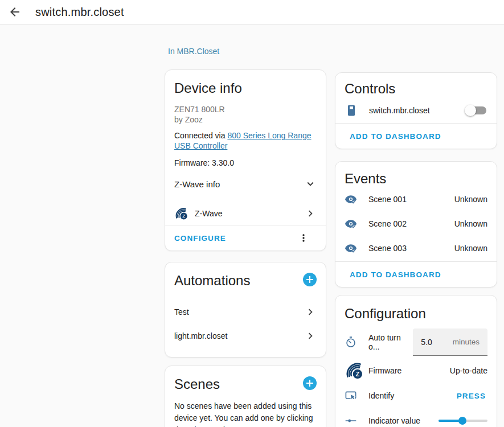 The height and width of the screenshot is (427, 504). Describe the element at coordinates (466, 342) in the screenshot. I see `auto-turn-off-unit: minutes` at that location.